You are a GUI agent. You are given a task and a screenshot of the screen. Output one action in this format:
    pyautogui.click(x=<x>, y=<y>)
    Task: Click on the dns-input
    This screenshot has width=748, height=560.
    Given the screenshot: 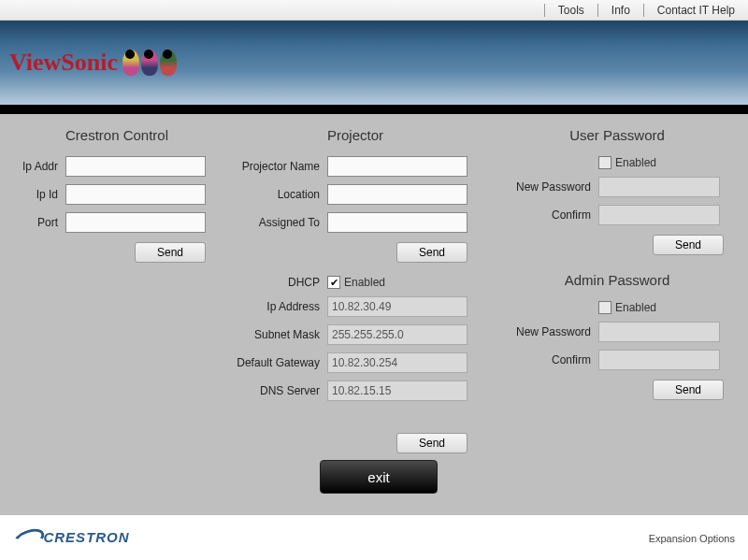 What is the action you would take?
    pyautogui.click(x=397, y=391)
    